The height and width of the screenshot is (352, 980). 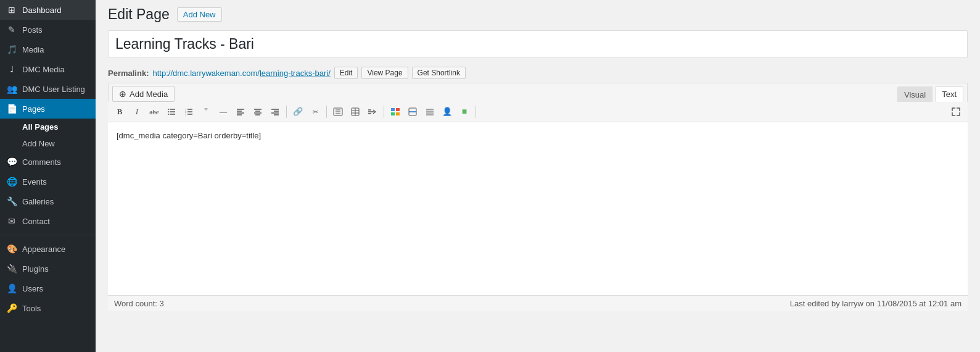 What do you see at coordinates (33, 289) in the screenshot?
I see `sidebar-item-label: Users` at bounding box center [33, 289].